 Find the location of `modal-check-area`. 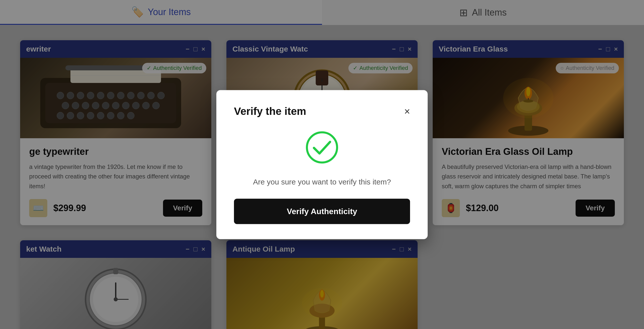

modal-check-area is located at coordinates (322, 147).